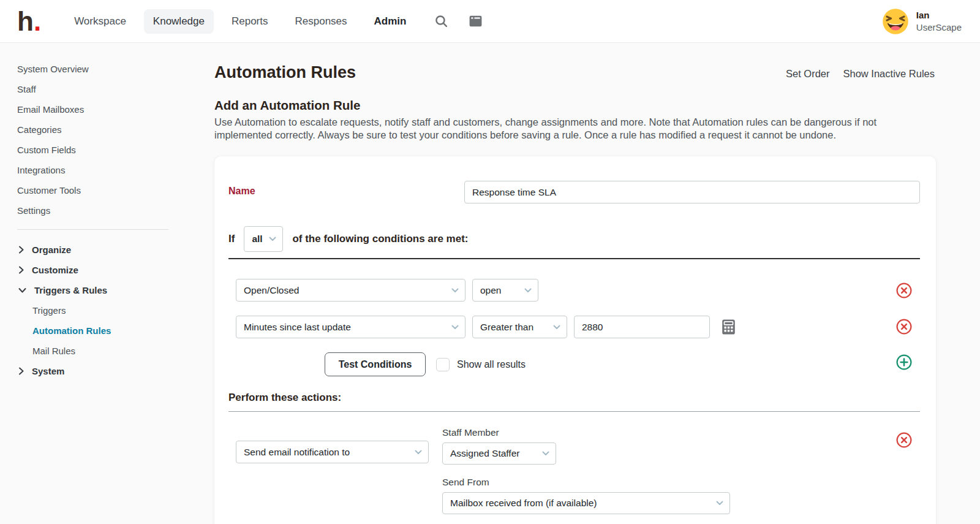 The width and height of the screenshot is (980, 524). I want to click on sidebar-item-staff: Staff, so click(103, 89).